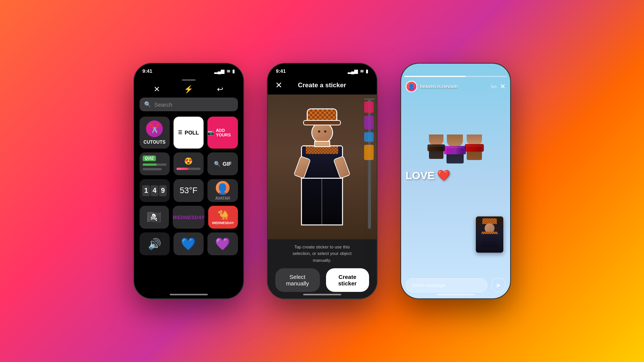 Image resolution: width=644 pixels, height=362 pixels. I want to click on story-avatar: 👤, so click(411, 86).